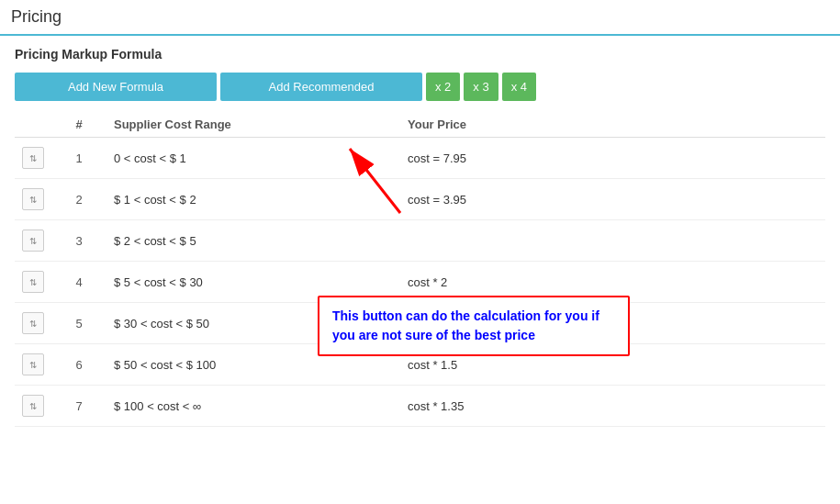 The width and height of the screenshot is (840, 504). I want to click on header-arrow-spacer, so click(345, 125).